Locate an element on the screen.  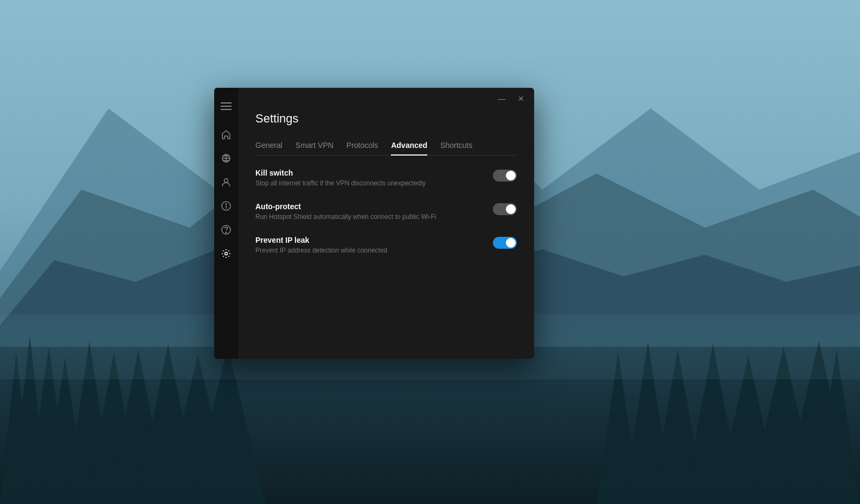
kill-switch-row: Kill switch Stop all internet traffic if… is located at coordinates (386, 178).